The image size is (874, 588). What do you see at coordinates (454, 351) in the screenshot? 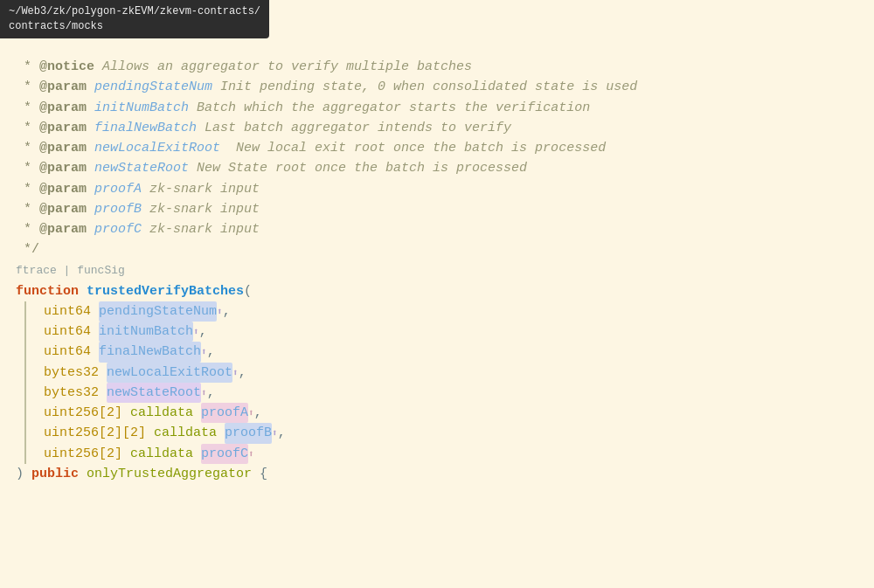
I see `param-finalNewBatch: uint64 finalNewBatch⬆,` at bounding box center [454, 351].